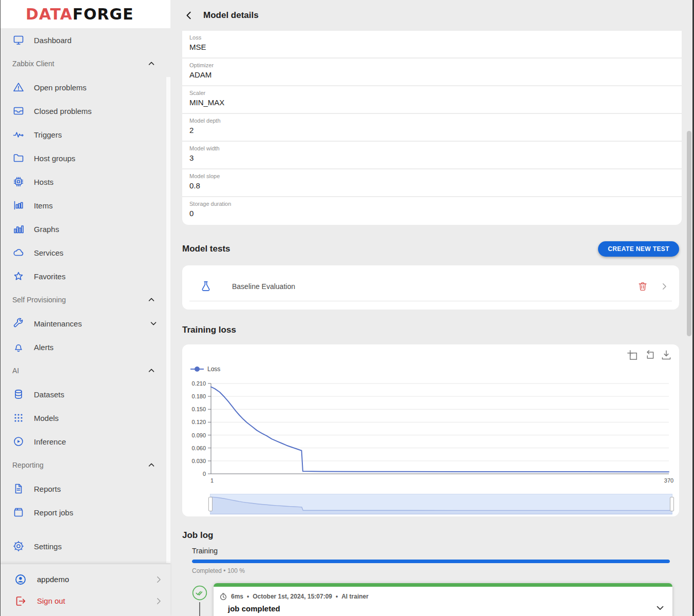  I want to click on sidebar-item-label: Models, so click(96, 418).